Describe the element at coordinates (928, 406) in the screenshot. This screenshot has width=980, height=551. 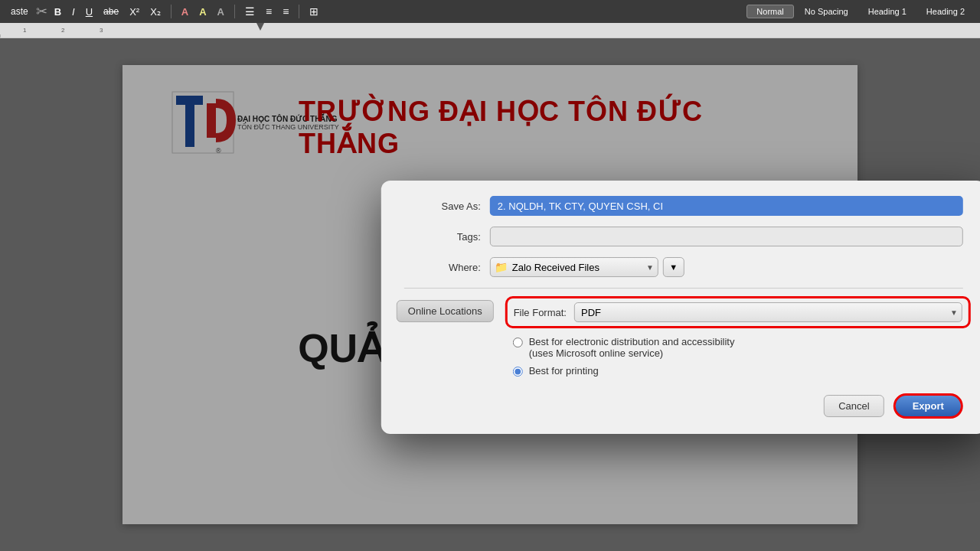
I see `export-button: Export` at that location.